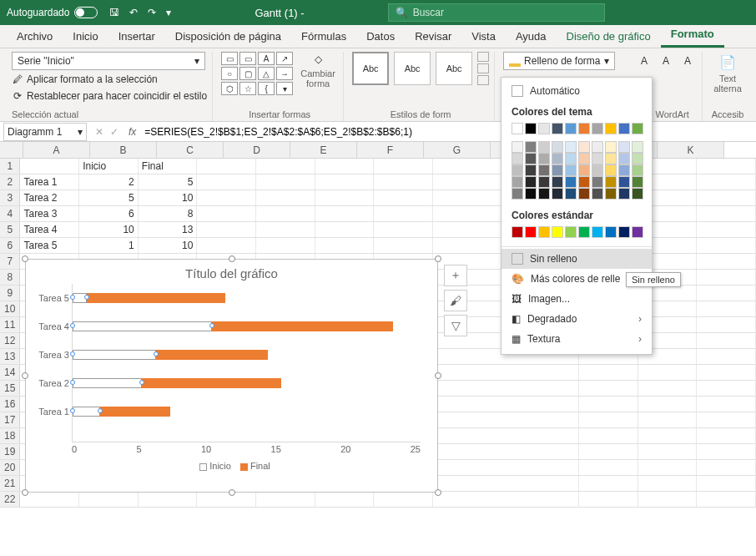 The image size is (756, 556). What do you see at coordinates (457, 150) in the screenshot?
I see `col-header: G` at bounding box center [457, 150].